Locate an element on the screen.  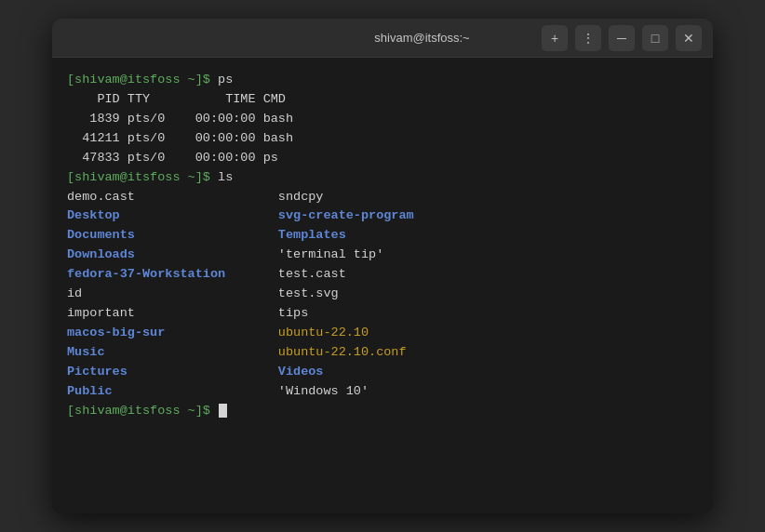
terminal-line: PID TTY TIME CMD is located at coordinates (382, 100).